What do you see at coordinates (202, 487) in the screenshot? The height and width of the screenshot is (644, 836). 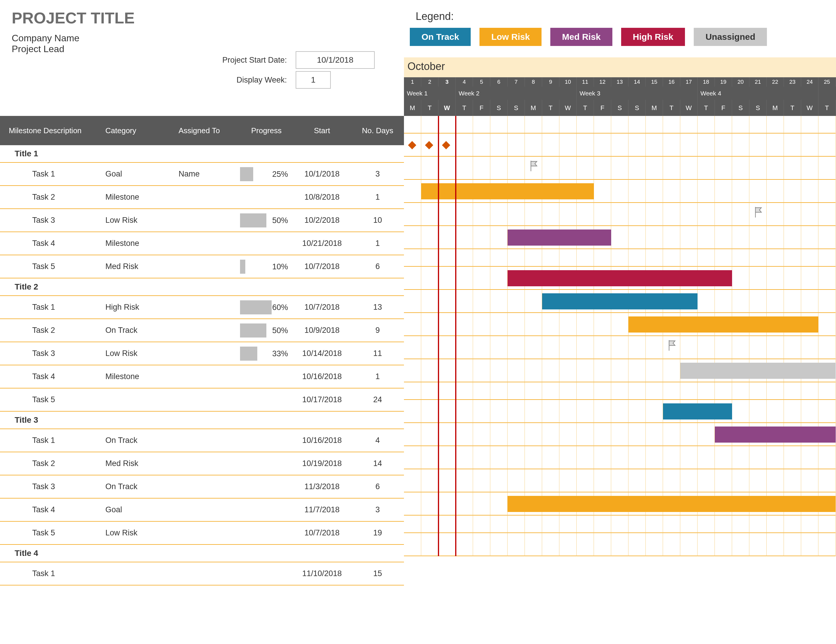 I see `task-row: Task 3 On Track 11/3/2018 6` at bounding box center [202, 487].